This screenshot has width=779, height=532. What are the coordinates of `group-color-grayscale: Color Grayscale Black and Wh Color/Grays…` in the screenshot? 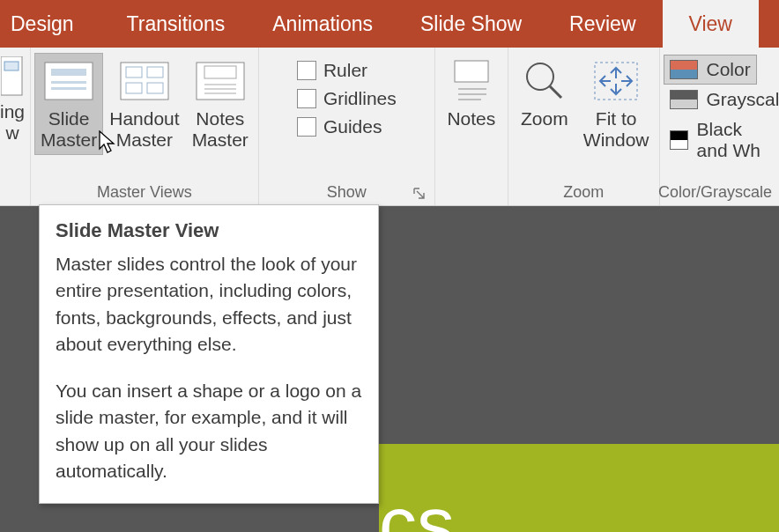 It's located at (719, 127).